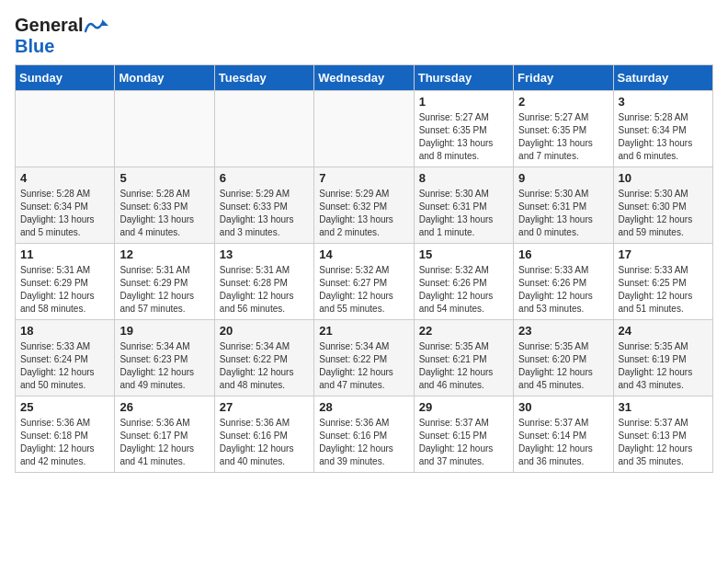  I want to click on calendar-cell: 18Sunrise: 5:33 AM Sunset: 6:24 PM Dayli…, so click(65, 359).